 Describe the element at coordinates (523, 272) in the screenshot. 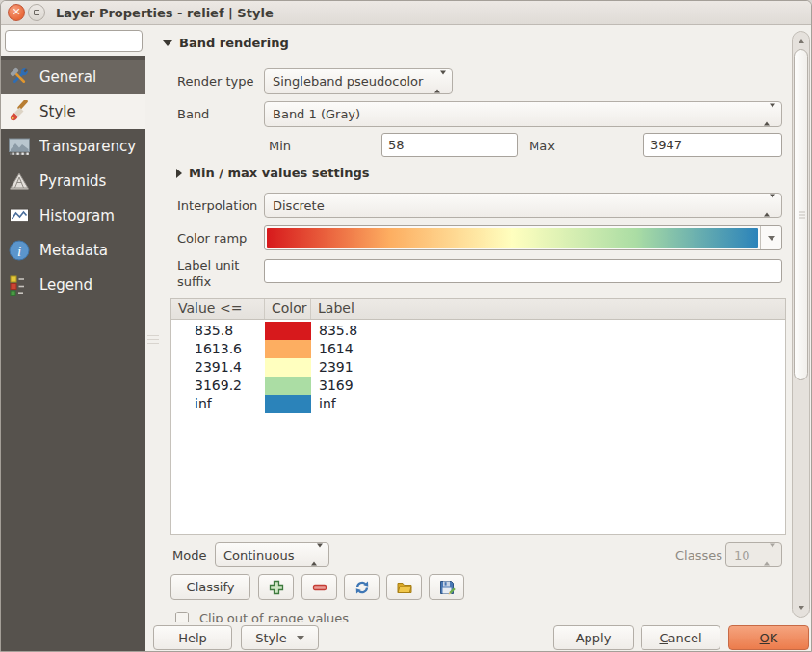

I see `label-unit-suffix-input` at that location.